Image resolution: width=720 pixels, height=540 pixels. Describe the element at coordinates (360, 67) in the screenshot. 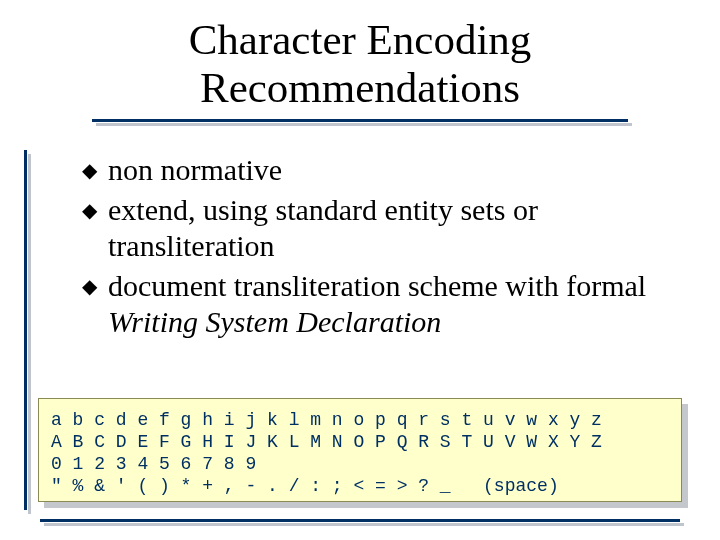

I see `slide-title: Character Encoding Recommendations` at that location.